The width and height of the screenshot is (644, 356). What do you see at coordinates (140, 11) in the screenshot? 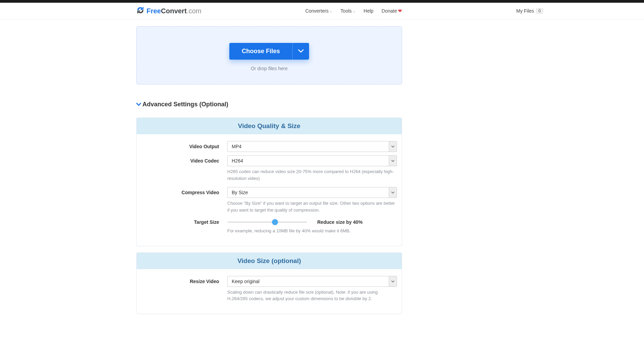
I see `refresh-icon` at bounding box center [140, 11].